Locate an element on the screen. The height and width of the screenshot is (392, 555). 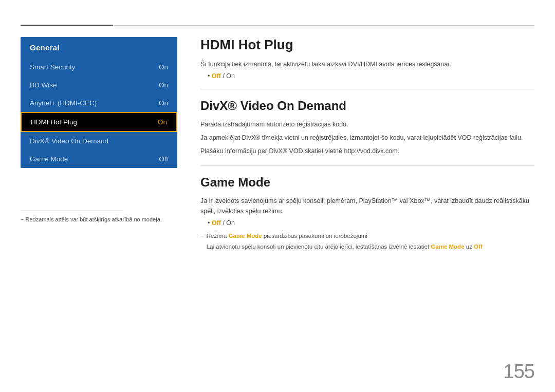
gamemode-note2: − Lai atvienotu spēļu konsoli un pievien… is located at coordinates (367, 247).